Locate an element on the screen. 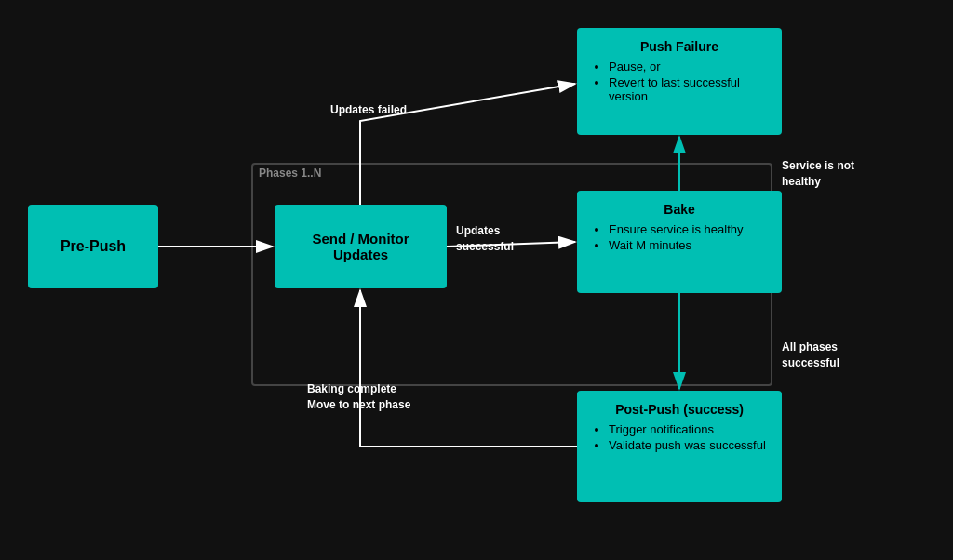 The image size is (953, 560). phases-label: Phases 1..N is located at coordinates (290, 173).